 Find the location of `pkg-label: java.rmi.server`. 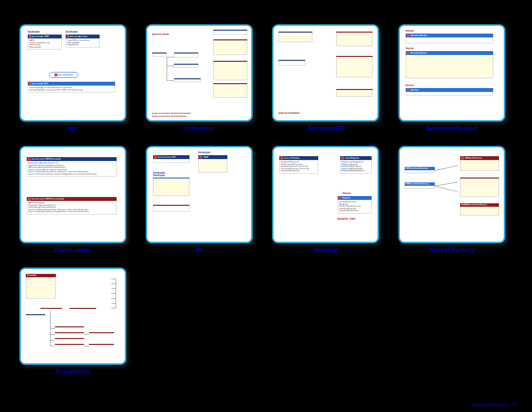

pkg-label: java.rmi.server is located at coordinates (160, 34).